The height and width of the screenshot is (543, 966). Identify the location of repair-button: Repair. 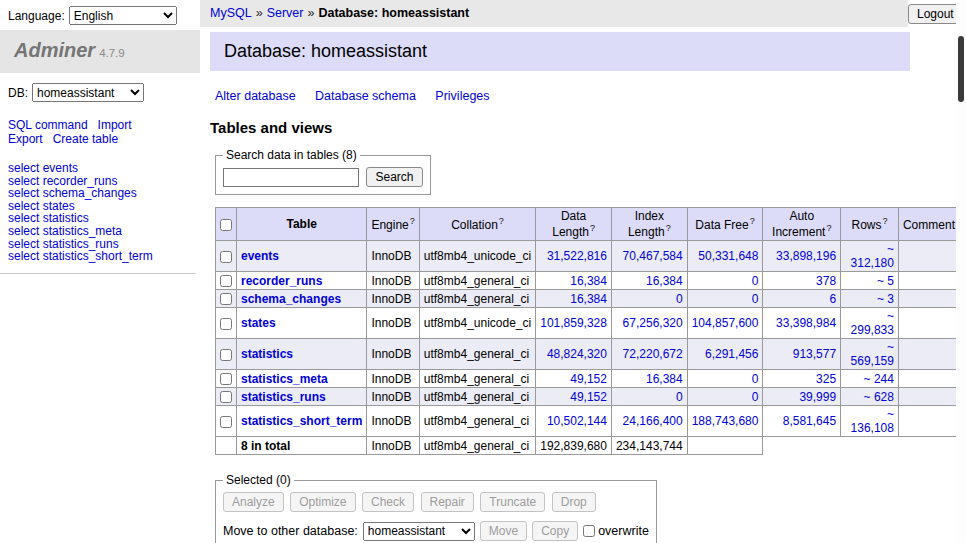
(448, 502).